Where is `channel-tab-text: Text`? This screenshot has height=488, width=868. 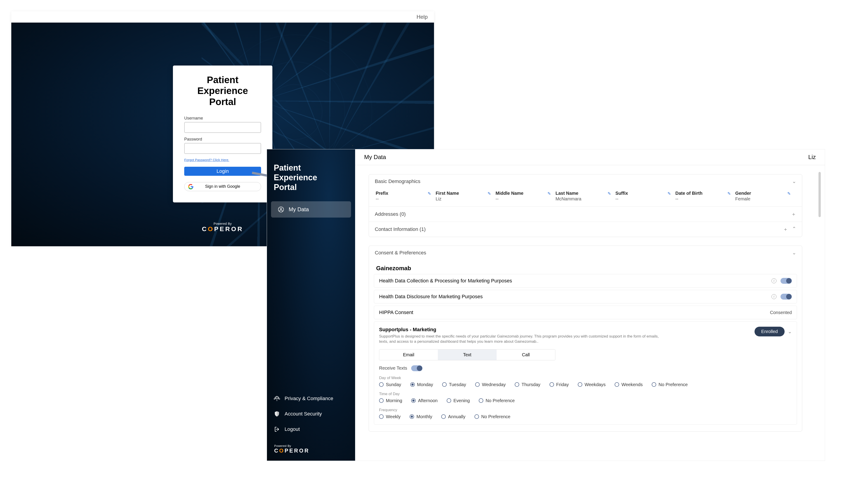
channel-tab-text: Text is located at coordinates (467, 355).